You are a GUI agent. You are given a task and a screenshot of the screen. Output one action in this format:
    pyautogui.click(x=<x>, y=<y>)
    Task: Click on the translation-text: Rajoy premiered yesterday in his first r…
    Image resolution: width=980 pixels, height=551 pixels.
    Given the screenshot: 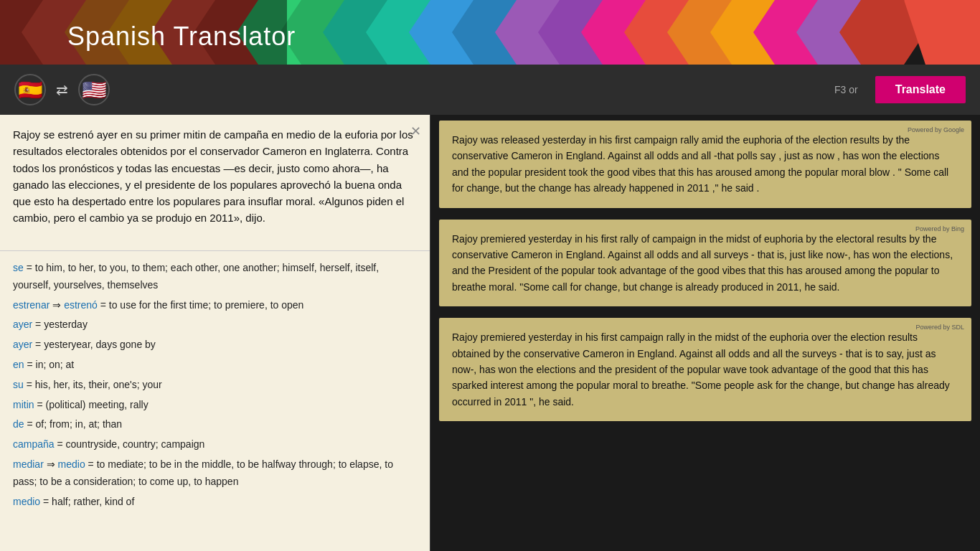 What is the action you would take?
    pyautogui.click(x=702, y=263)
    